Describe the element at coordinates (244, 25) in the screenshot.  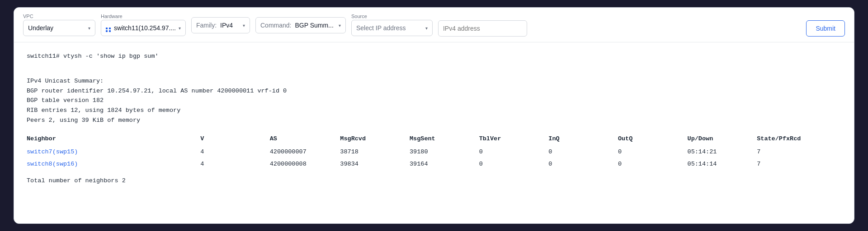
I see `family-chevron-icon: ▾` at that location.